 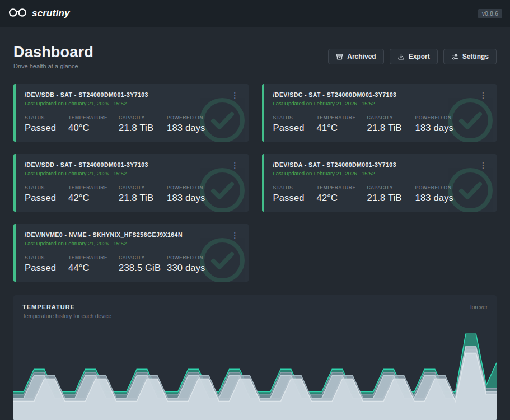 I want to click on archived-button-label: Archived, so click(x=362, y=57).